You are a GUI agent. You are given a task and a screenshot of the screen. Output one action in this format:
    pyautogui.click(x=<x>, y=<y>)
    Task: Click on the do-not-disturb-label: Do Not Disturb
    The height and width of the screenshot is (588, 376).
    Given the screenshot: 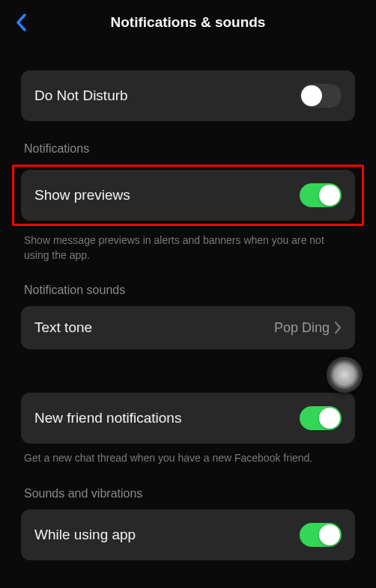 What is the action you would take?
    pyautogui.click(x=81, y=96)
    